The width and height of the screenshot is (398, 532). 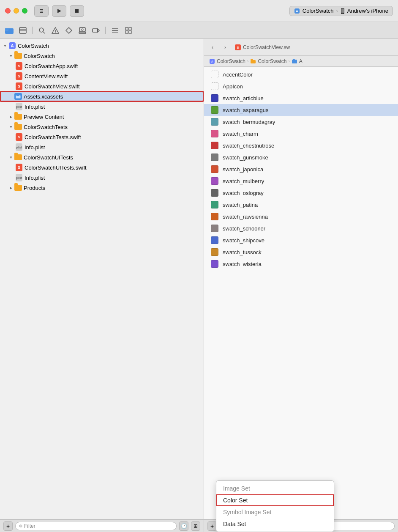 What do you see at coordinates (96, 526) in the screenshot?
I see `left-filter-box: ⊜ Filter` at bounding box center [96, 526].